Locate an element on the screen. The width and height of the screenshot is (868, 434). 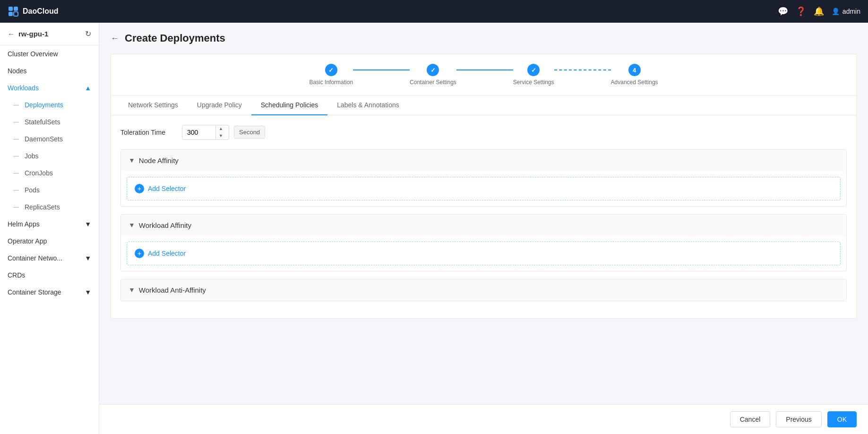
sidebar-item-cronjobs: — CronJobs is located at coordinates (49, 173).